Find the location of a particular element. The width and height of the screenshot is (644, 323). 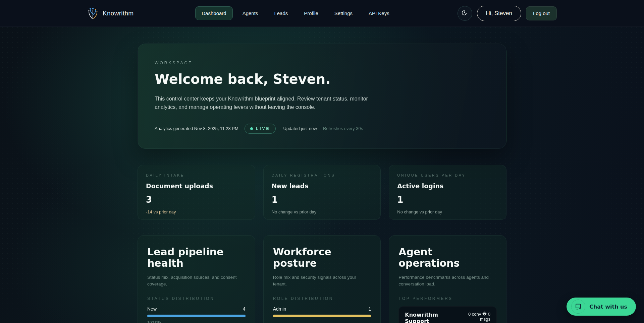

stat-card-active-logins: UNIQUE USERS PER DAY Active logins 1 No … is located at coordinates (447, 192).